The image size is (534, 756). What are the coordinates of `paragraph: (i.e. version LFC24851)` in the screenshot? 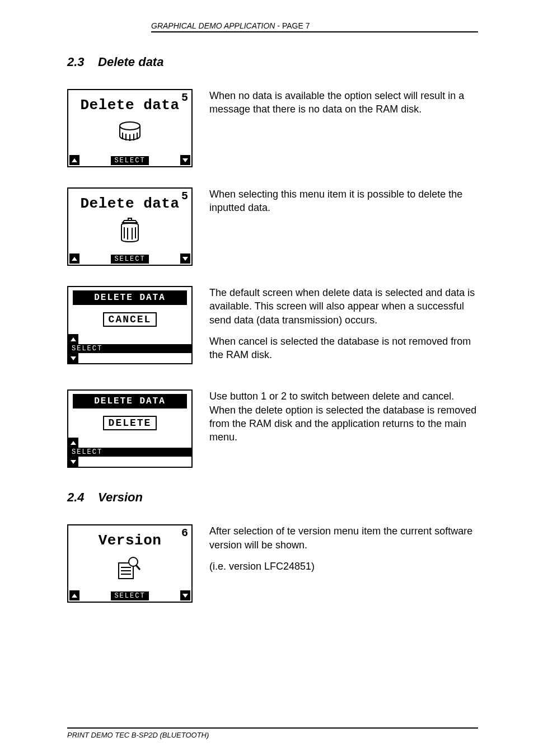 It's located at (344, 566).